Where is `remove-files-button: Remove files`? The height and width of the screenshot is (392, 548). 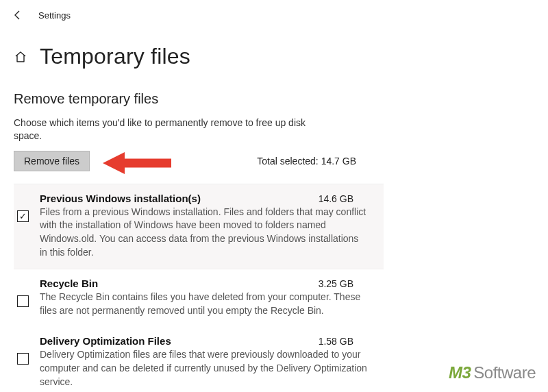 remove-files-button: Remove files is located at coordinates (52, 161).